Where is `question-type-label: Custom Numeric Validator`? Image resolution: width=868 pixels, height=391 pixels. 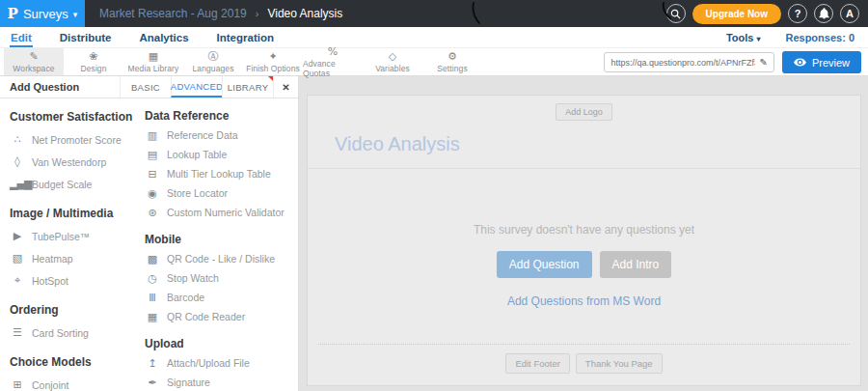 question-type-label: Custom Numeric Validator is located at coordinates (226, 212).